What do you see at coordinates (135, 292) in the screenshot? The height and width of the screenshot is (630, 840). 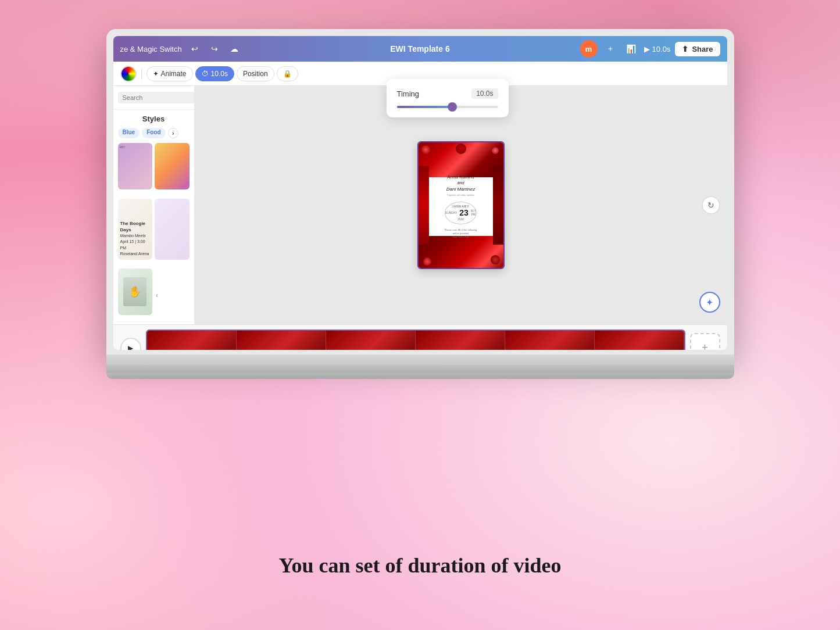 I see `template-hand-icon: ✋` at bounding box center [135, 292].